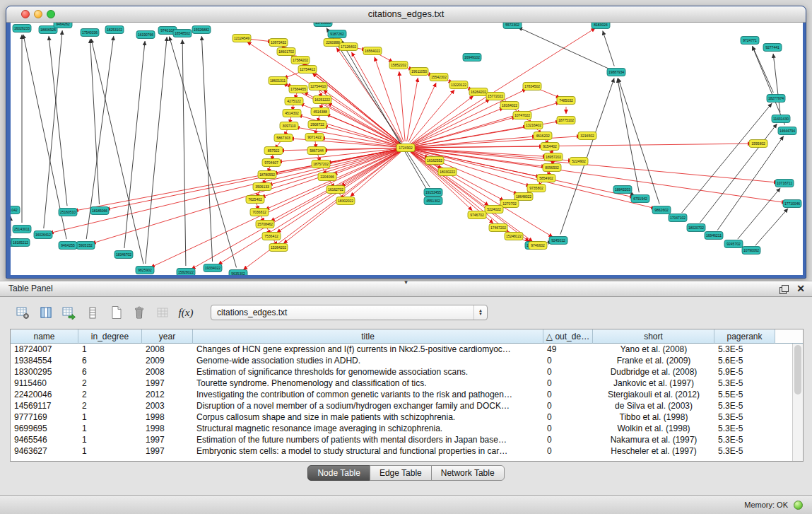  What do you see at coordinates (259, 212) in the screenshot?
I see `network-node: 7036812` at bounding box center [259, 212].